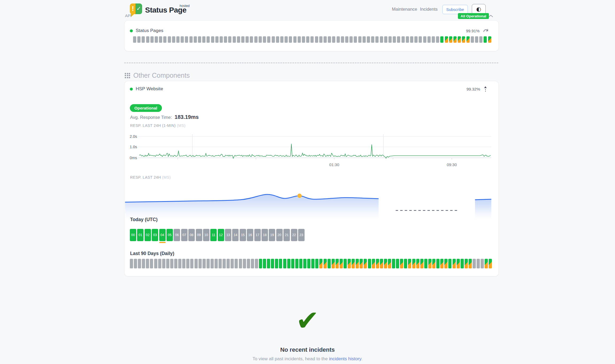 The width and height of the screenshot is (615, 364). What do you see at coordinates (148, 235) in the screenshot?
I see `hour-box-02: 02` at bounding box center [148, 235].